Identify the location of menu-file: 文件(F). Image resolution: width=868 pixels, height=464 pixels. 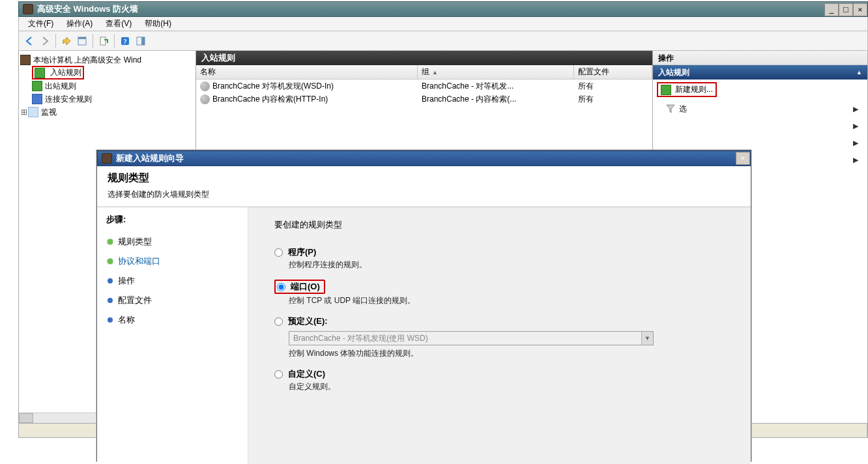
(40, 23).